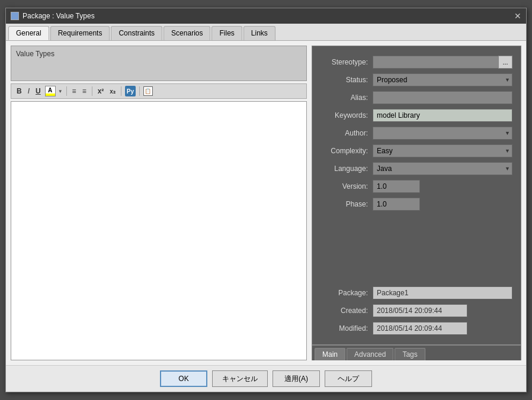  What do you see at coordinates (344, 204) in the screenshot?
I see `phase-label: Phase:` at bounding box center [344, 204].